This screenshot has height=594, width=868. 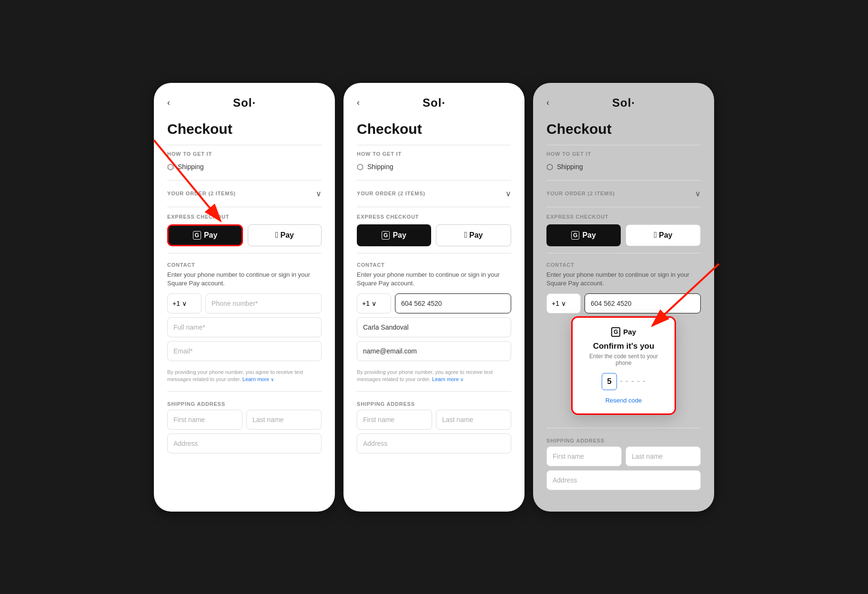 I want to click on contact-desc-1: Enter your phone number to continue or s…, so click(x=244, y=279).